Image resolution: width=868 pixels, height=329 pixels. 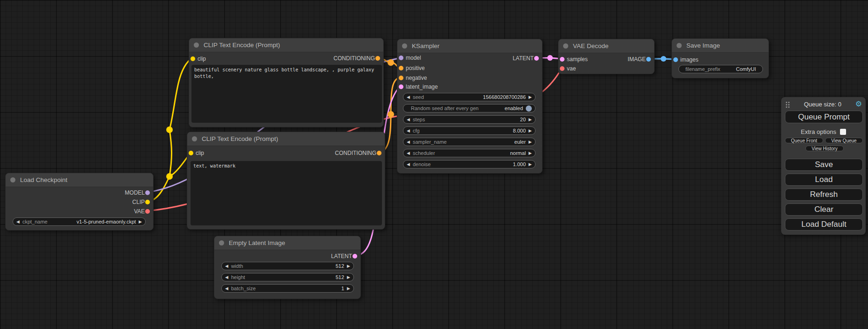 What do you see at coordinates (550, 58) in the screenshot?
I see `reroute-dot-latent` at bounding box center [550, 58].